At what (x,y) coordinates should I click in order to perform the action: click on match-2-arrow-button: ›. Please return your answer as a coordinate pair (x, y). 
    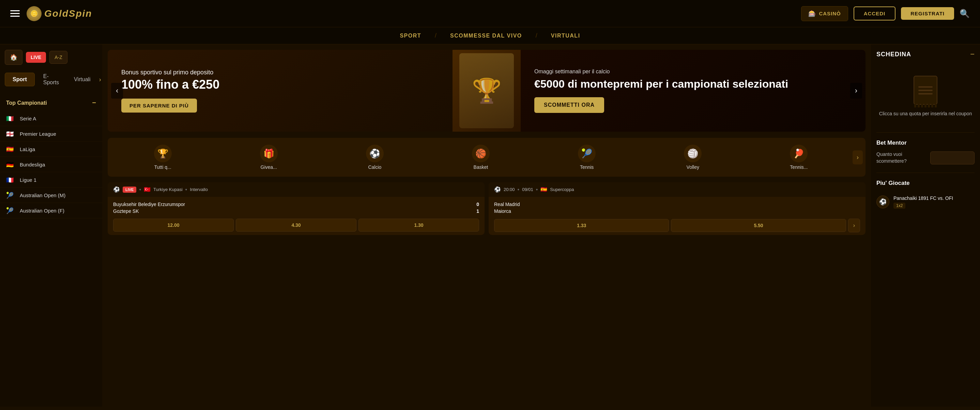
    Looking at the image, I should click on (854, 225).